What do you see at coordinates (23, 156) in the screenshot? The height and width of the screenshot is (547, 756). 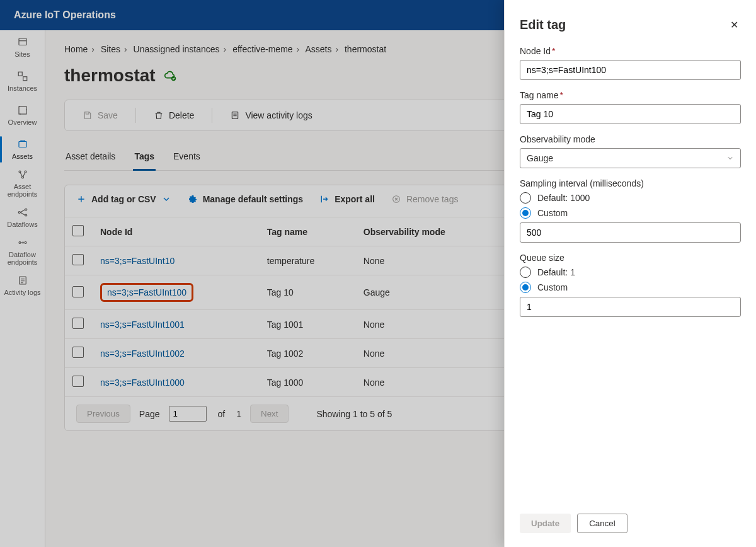 I see `sidebar-item-label: Assets` at bounding box center [23, 156].